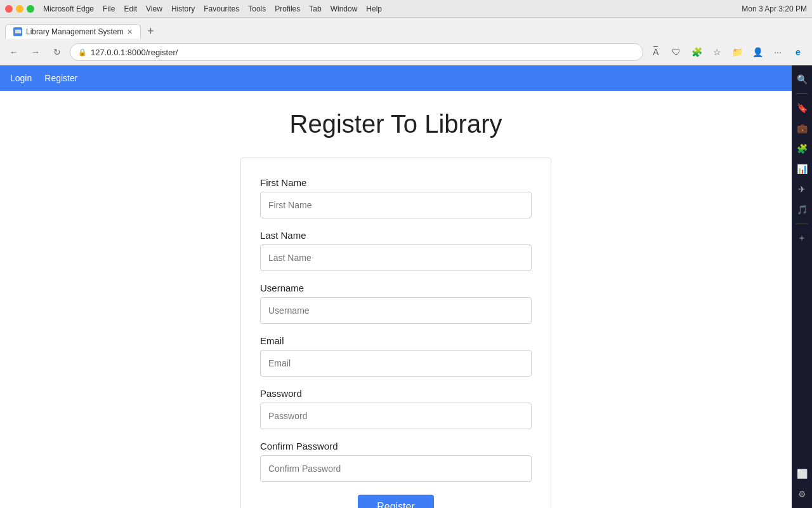 This screenshot has width=812, height=508. I want to click on password-label: Password, so click(396, 394).